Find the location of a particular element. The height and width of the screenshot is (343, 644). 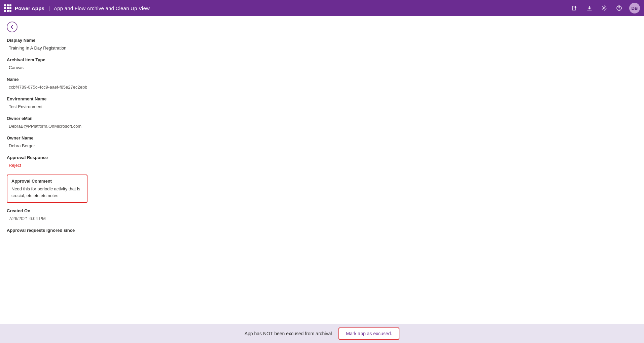

environment-name-section: Environment Name Test Environment is located at coordinates (322, 103).